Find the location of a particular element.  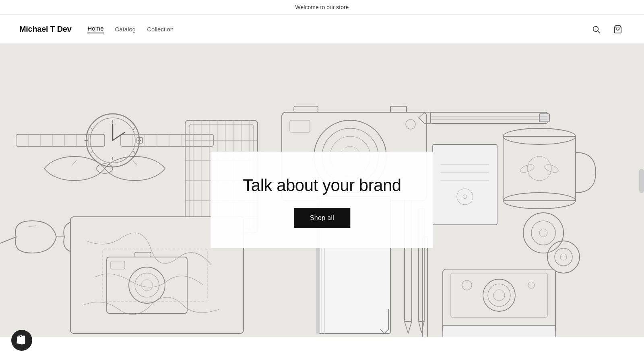

announcement-bar: Welcome to our store is located at coordinates (322, 7).